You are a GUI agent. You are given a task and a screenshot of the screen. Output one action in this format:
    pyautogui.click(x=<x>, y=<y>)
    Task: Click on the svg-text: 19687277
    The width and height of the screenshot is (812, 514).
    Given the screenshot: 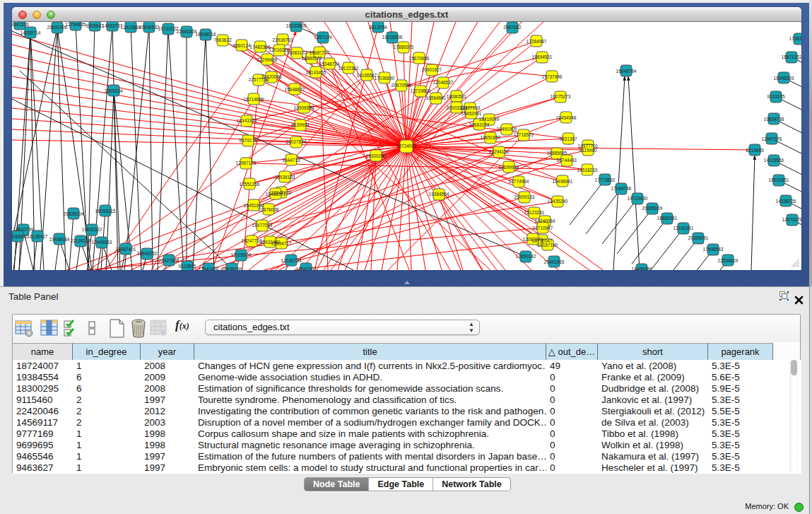 What is the action you would take?
    pyautogui.click(x=319, y=52)
    